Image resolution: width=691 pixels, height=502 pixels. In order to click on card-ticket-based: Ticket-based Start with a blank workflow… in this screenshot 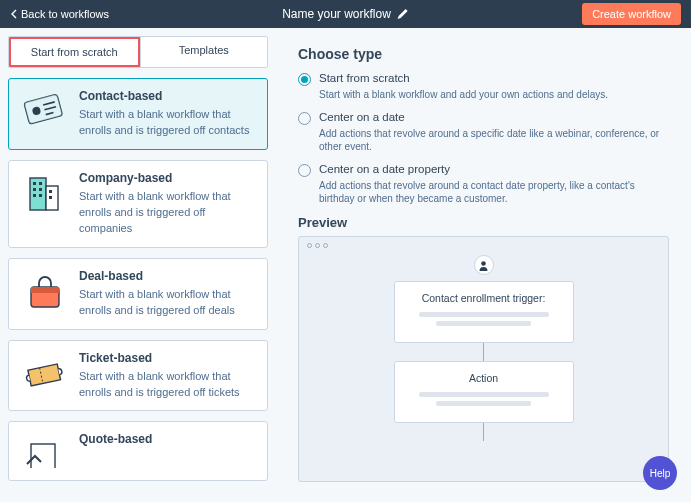, I will do `click(138, 376)`.